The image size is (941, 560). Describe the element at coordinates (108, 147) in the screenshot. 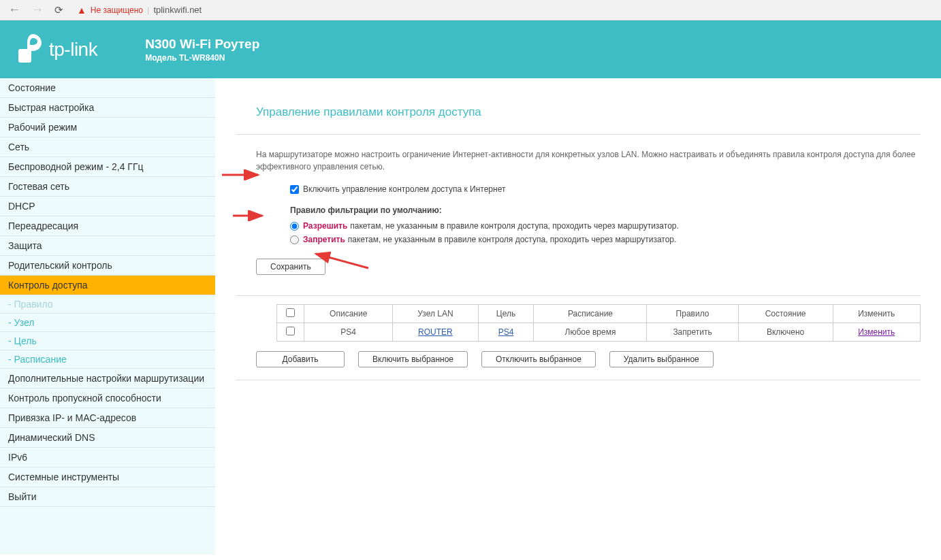

I see `sidebar-item: Сеть` at that location.